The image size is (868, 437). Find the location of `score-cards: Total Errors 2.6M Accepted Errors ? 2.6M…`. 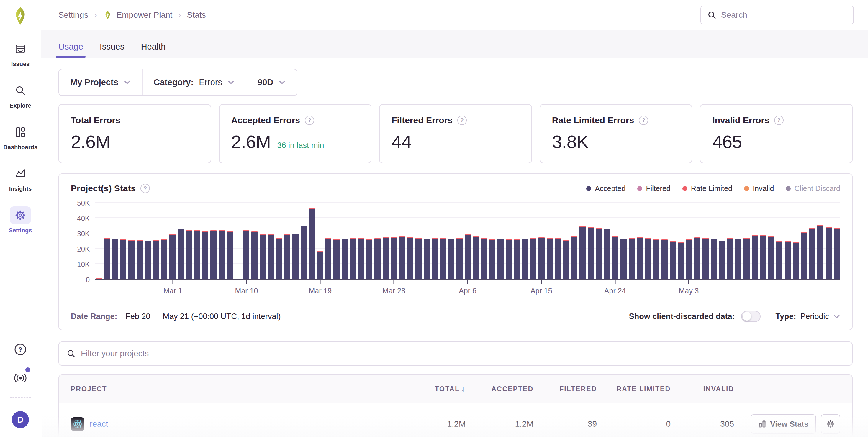

score-cards: Total Errors 2.6M Accepted Errors ? 2.6M… is located at coordinates (456, 134).